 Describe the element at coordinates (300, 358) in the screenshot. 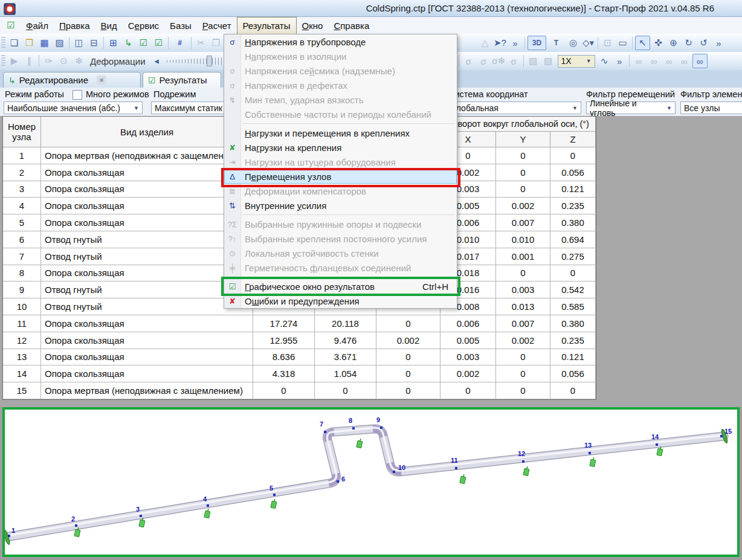

I see `table-row: 13 Опора скользящая 8.636 3.671 0 0.003 …` at that location.